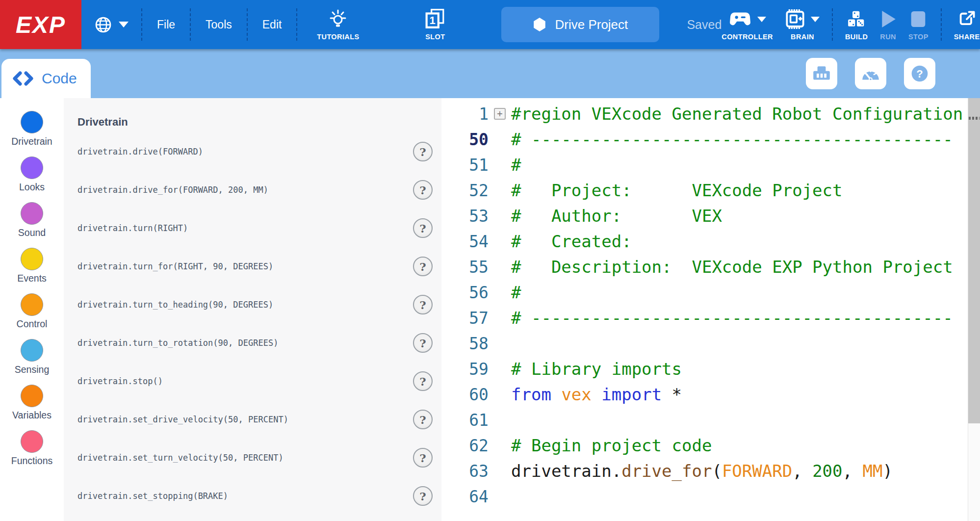 The image size is (980, 521). What do you see at coordinates (500, 114) in the screenshot?
I see `fold-expand-icon: +` at bounding box center [500, 114].